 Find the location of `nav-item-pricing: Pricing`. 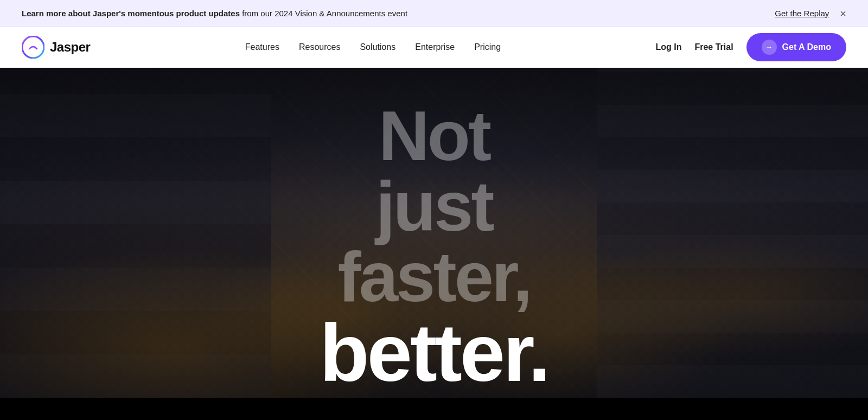

nav-item-pricing: Pricing is located at coordinates (487, 47).